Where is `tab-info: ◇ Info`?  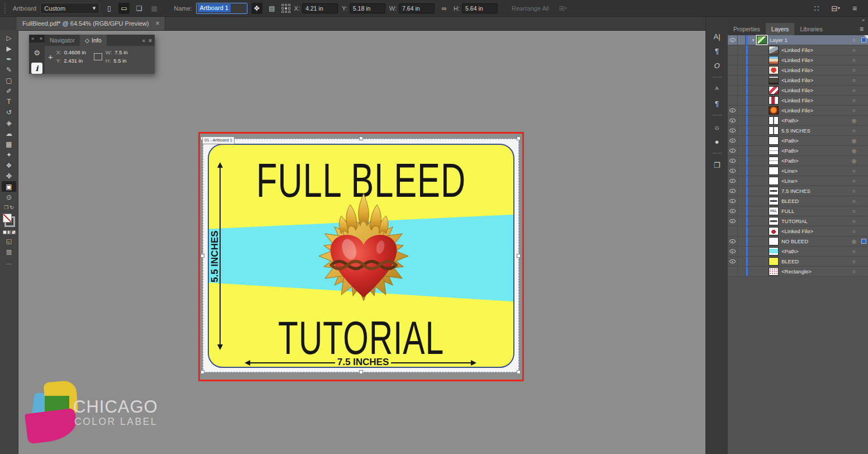
tab-info: ◇ Info is located at coordinates (93, 40).